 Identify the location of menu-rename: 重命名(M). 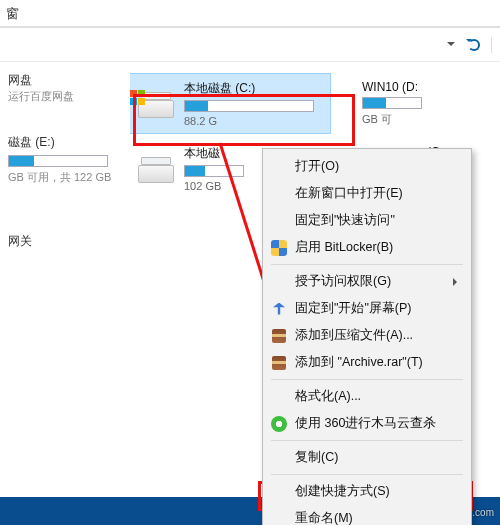
(367, 515).